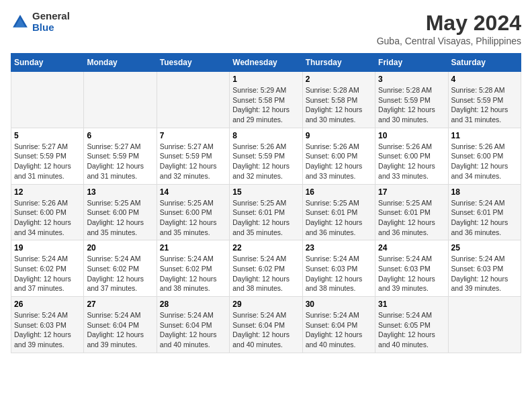 This screenshot has width=532, height=411. I want to click on calendar-cell: 10Sunrise: 5:26 AM Sunset: 6:00 PM Dayli…, so click(412, 156).